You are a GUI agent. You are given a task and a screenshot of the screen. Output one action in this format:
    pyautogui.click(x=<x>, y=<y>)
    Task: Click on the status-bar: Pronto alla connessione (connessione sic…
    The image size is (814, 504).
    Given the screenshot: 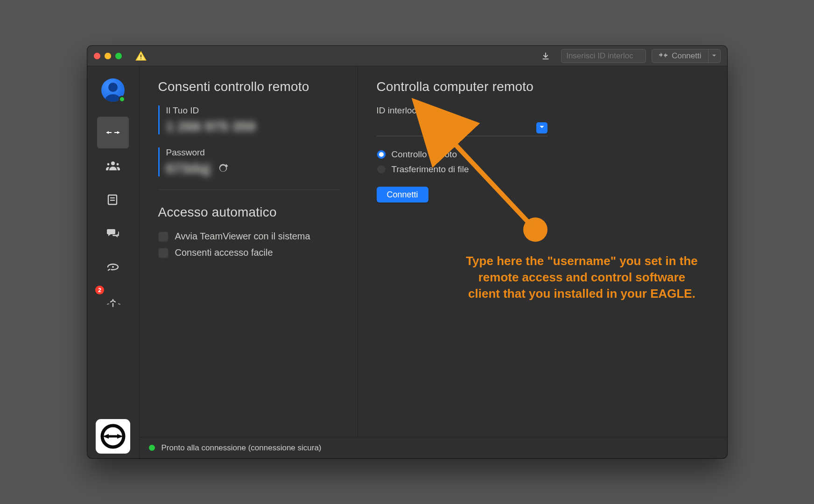 What is the action you would take?
    pyautogui.click(x=433, y=448)
    